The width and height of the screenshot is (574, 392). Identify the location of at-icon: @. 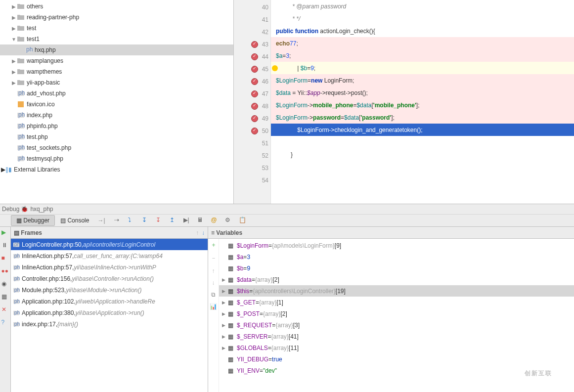
(215, 220).